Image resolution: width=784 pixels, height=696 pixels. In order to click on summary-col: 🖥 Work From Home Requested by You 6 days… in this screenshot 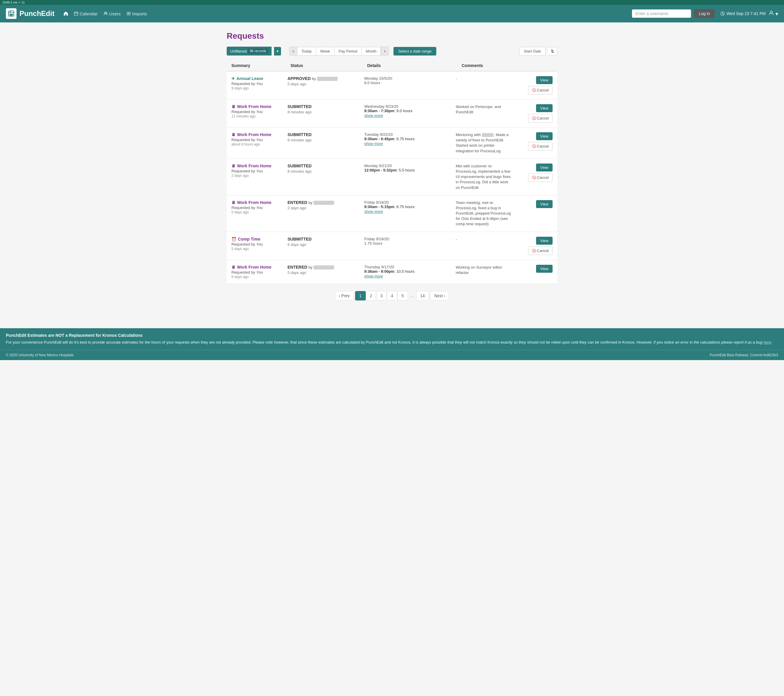, I will do `click(259, 271)`.